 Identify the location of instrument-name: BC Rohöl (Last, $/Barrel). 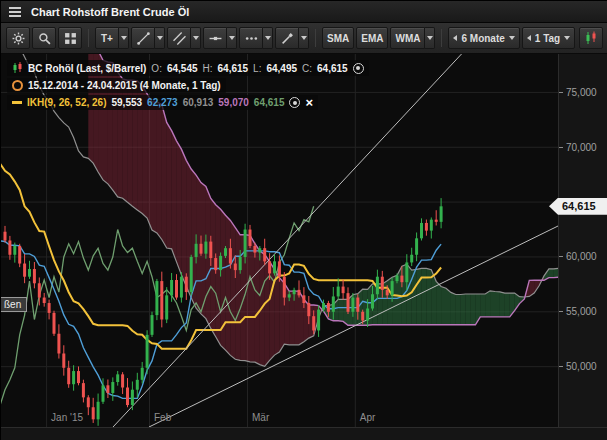
(87, 68).